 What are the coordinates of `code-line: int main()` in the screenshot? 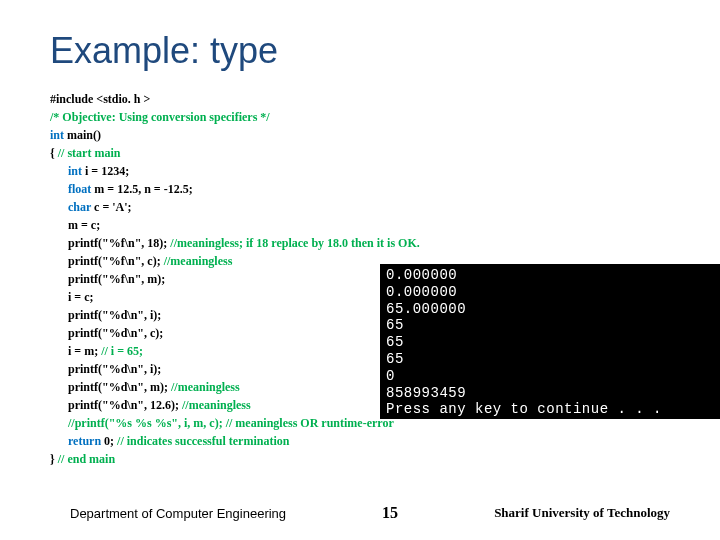 It's located at (365, 135).